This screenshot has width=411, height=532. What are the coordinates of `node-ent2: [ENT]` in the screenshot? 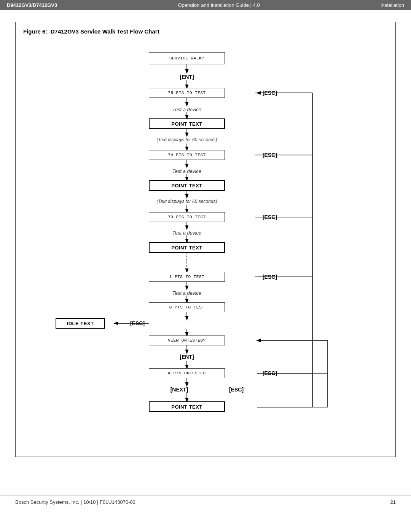 It's located at (187, 357).